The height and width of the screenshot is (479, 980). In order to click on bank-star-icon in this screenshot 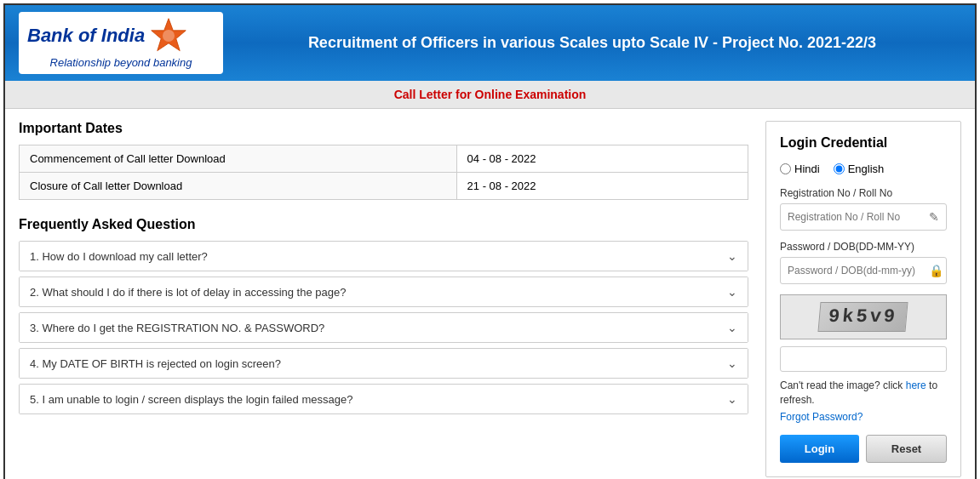, I will do `click(169, 36)`.